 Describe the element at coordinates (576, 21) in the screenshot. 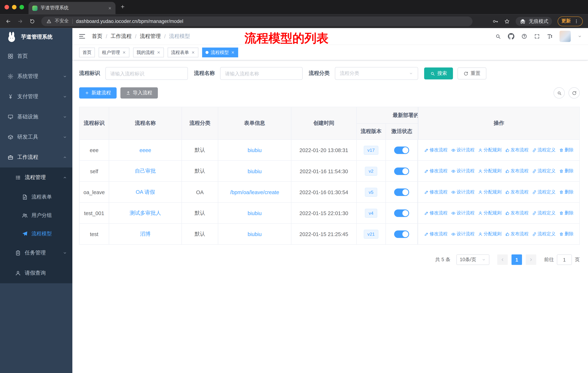

I see `browser-menu-icon` at that location.